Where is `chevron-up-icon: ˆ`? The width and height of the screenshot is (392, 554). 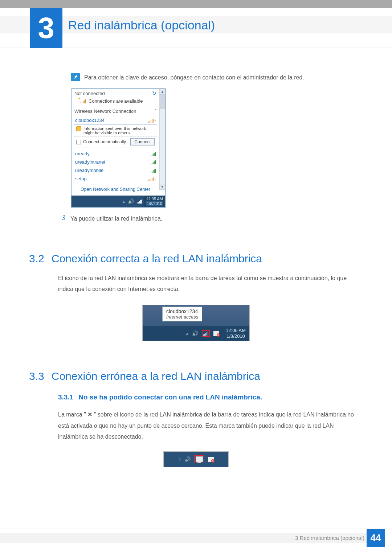 chevron-up-icon: ˆ is located at coordinates (156, 111).